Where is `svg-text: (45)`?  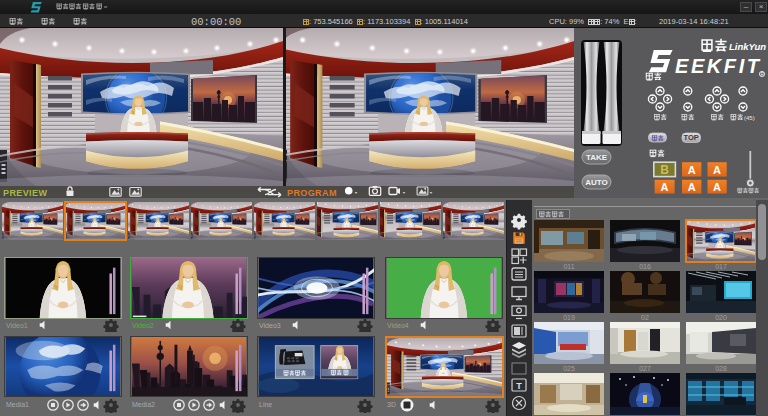
svg-text: (45) is located at coordinates (750, 118).